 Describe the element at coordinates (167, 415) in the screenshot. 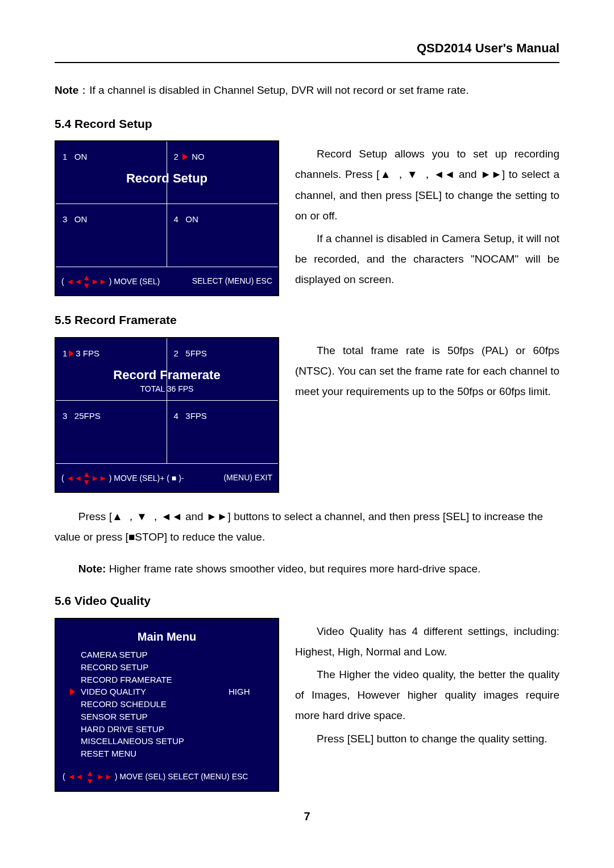

I see `record-framerate-panel: 13 FPS 2 5FPS 3 25FPS 4 3FPS Record Fram…` at that location.